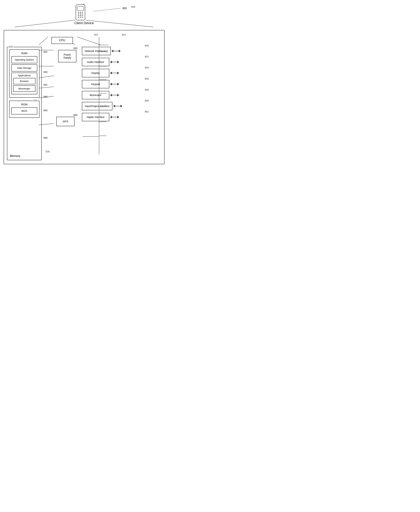  I want to click on keypad-box: Keypad, so click(96, 84).